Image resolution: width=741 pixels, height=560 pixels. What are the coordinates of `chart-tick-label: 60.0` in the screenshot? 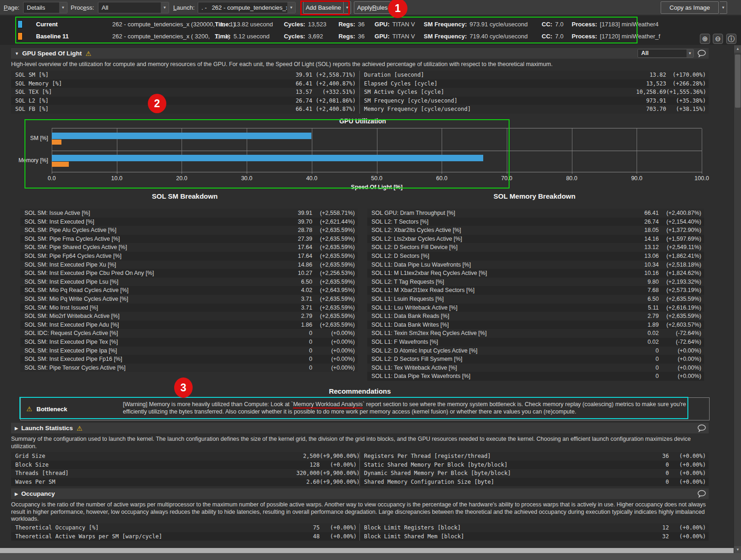 It's located at (442, 178).